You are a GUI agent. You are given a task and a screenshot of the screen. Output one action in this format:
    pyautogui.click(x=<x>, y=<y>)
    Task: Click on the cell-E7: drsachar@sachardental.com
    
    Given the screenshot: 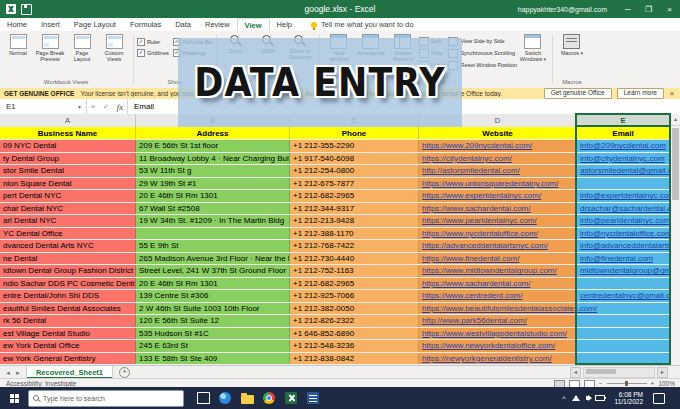 What is the action you would take?
    pyautogui.click(x=624, y=209)
    